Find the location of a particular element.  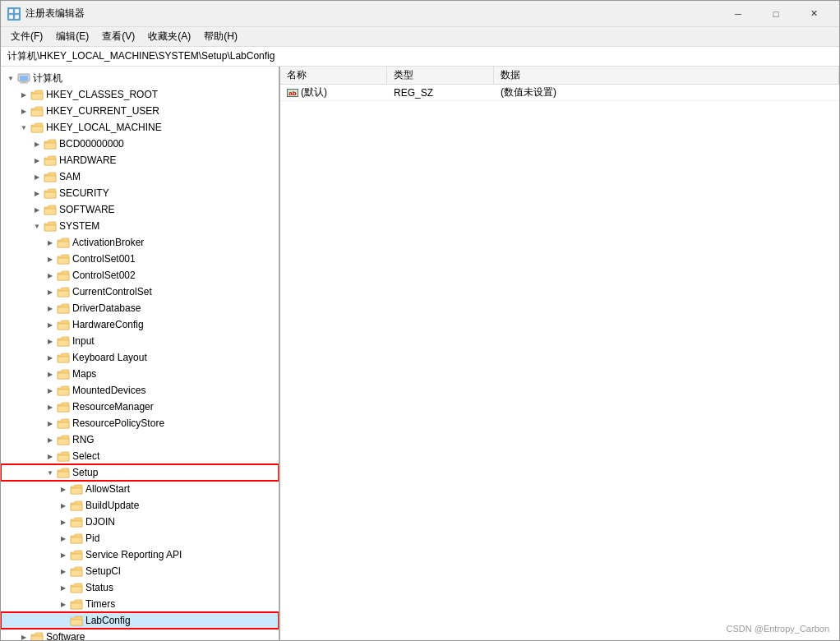

tree-item-bcd: ▶ BCD00000000 is located at coordinates (140, 144).